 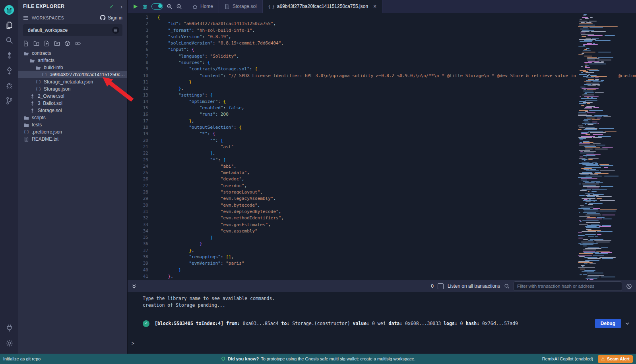 I want to click on debugger-icon, so click(x=9, y=85).